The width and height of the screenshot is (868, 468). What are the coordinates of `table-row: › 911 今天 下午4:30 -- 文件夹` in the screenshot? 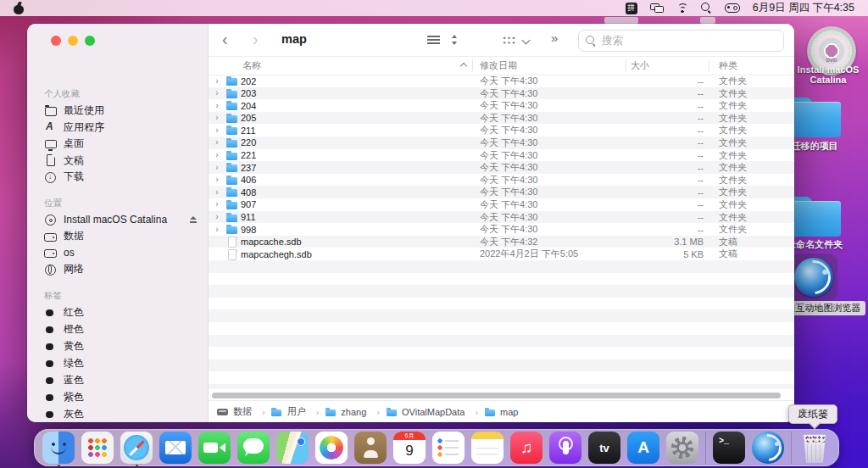 It's located at (502, 217).